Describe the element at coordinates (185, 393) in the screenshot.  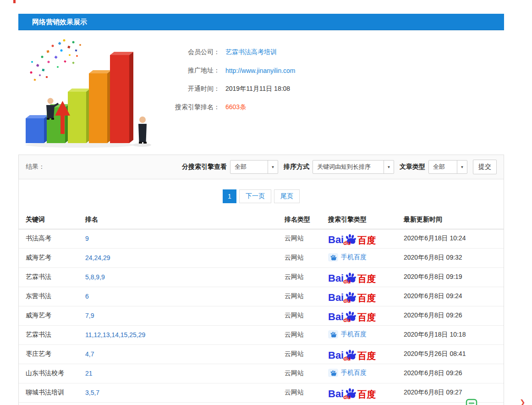
I see `rank-cell: 3,5,7` at that location.